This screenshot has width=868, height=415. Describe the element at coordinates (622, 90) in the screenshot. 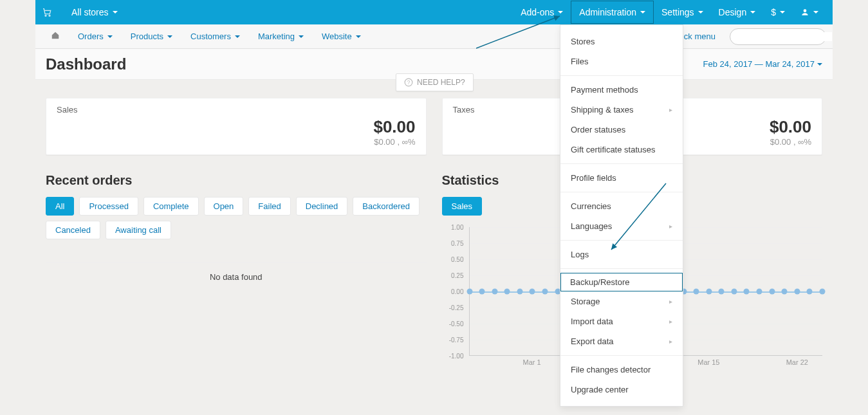

I see `admin-menu-payment-methods: Payment methods` at that location.